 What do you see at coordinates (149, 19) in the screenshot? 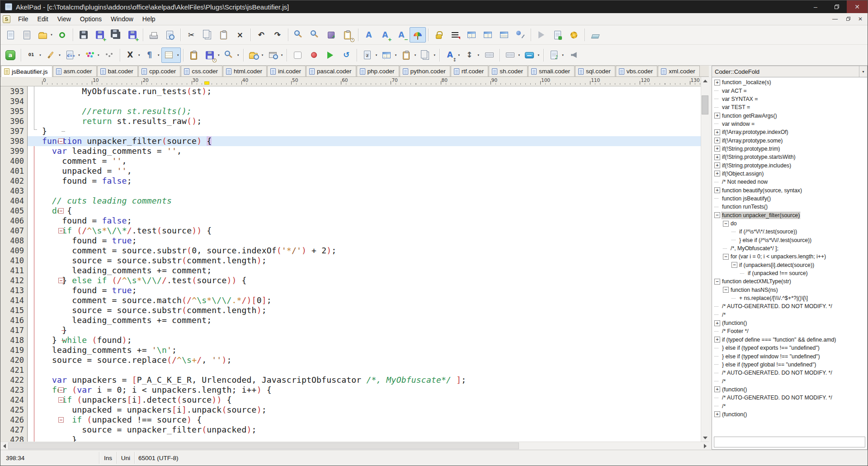
I see `menu-help: Help` at bounding box center [149, 19].